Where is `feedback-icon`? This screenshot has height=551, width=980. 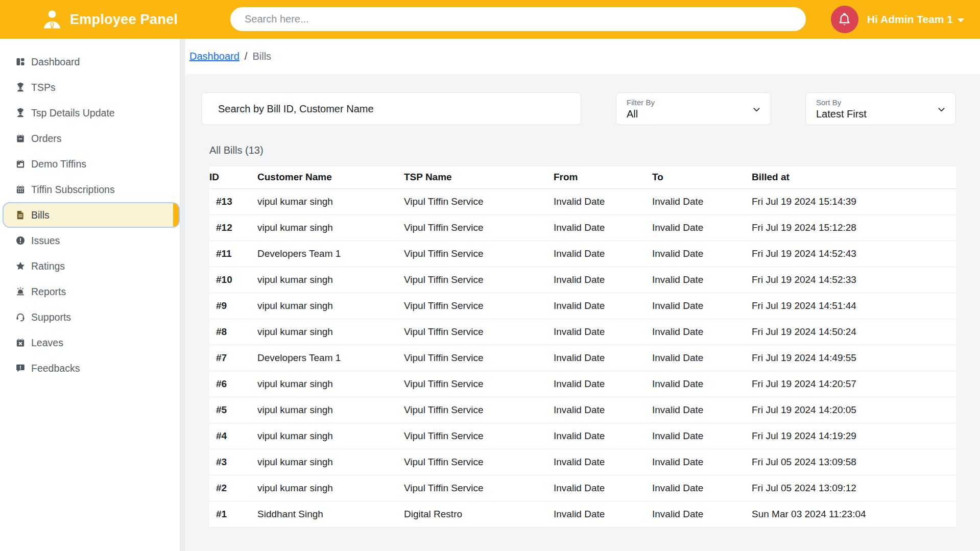
feedback-icon is located at coordinates (20, 368).